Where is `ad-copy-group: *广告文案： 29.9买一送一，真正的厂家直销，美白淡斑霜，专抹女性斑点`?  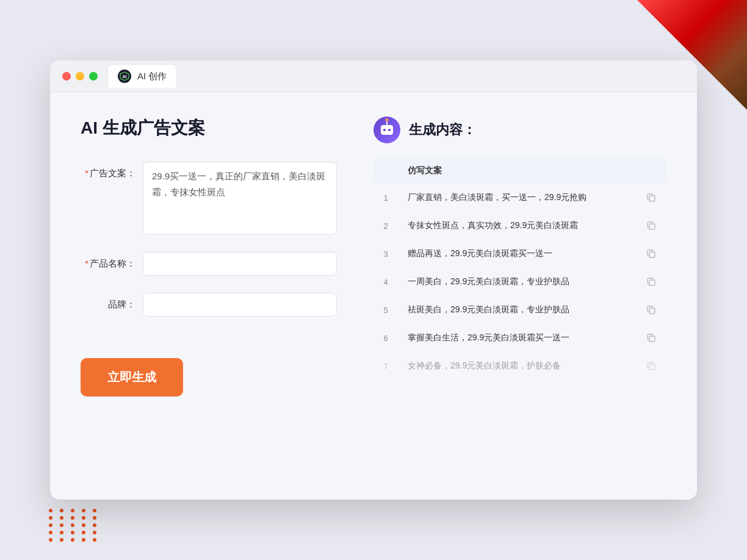 ad-copy-group: *广告文案： 29.9买一送一，真正的厂家直销，美白淡斑霜，专抹女性斑点 is located at coordinates (209, 198).